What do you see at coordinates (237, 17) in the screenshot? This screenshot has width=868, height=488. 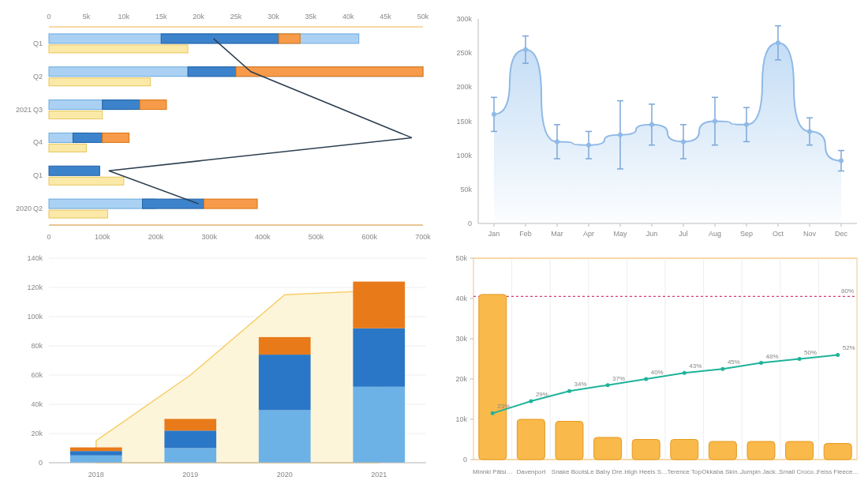 I see `svg-text: 25k` at bounding box center [237, 17].